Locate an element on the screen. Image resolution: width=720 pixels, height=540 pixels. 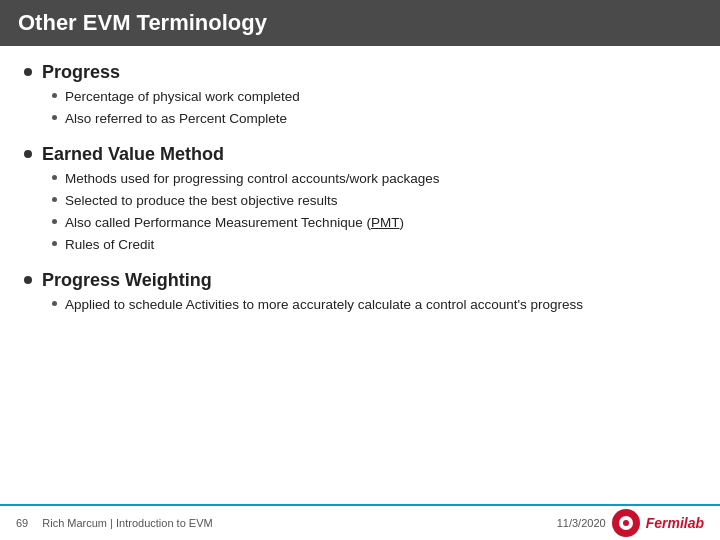
footer-page-number: 69 is located at coordinates (22, 523).